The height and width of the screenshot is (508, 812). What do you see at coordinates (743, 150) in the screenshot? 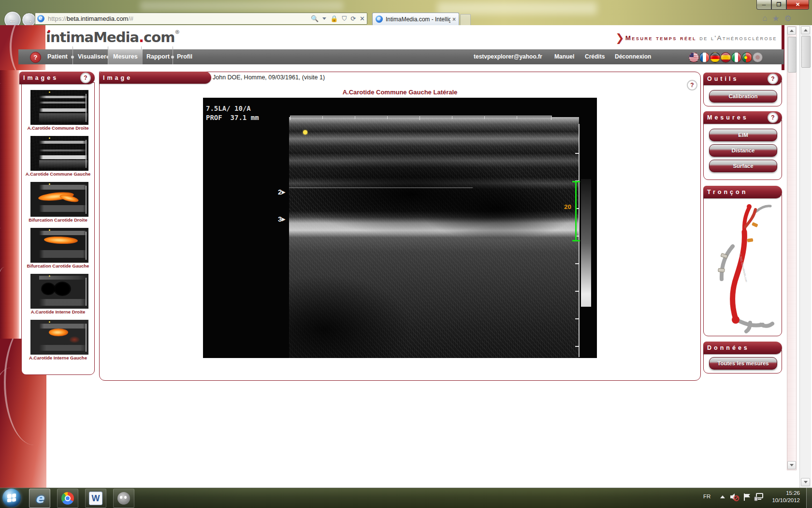
I see `distance-button: Distance` at bounding box center [743, 150].